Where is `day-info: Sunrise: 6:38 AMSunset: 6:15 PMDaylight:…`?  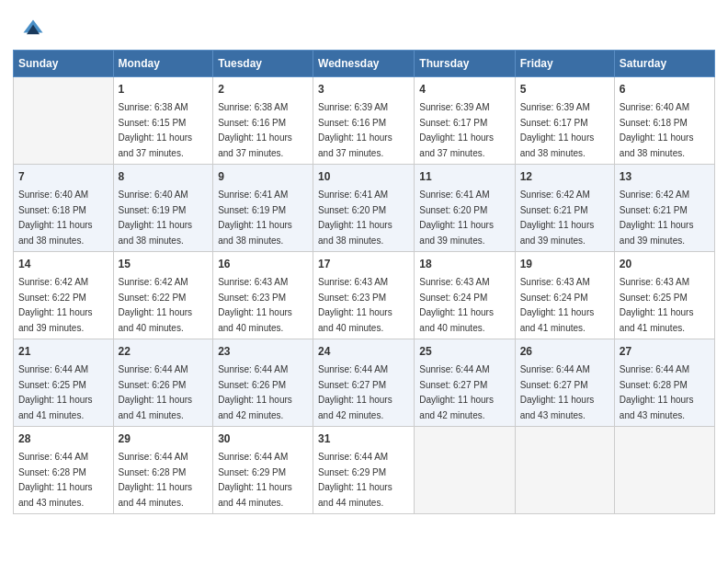 day-info: Sunrise: 6:38 AMSunset: 6:15 PMDaylight:… is located at coordinates (156, 131).